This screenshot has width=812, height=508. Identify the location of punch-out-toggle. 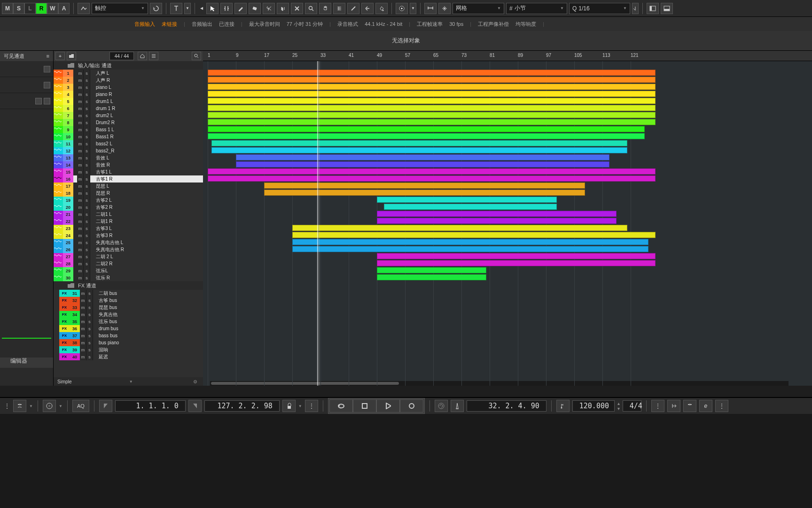
(195, 406).